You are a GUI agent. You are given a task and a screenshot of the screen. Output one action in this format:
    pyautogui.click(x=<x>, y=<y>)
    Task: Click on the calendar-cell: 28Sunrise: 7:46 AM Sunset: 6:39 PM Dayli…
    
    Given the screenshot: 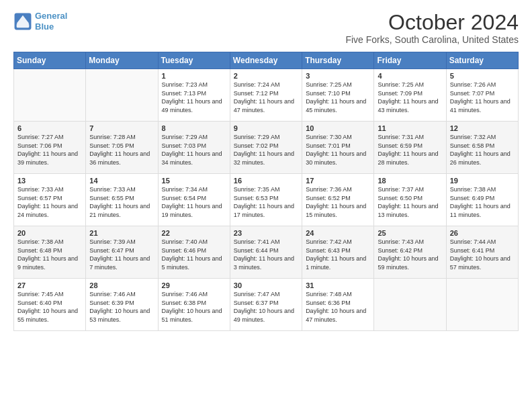 What is the action you would take?
    pyautogui.click(x=122, y=305)
    